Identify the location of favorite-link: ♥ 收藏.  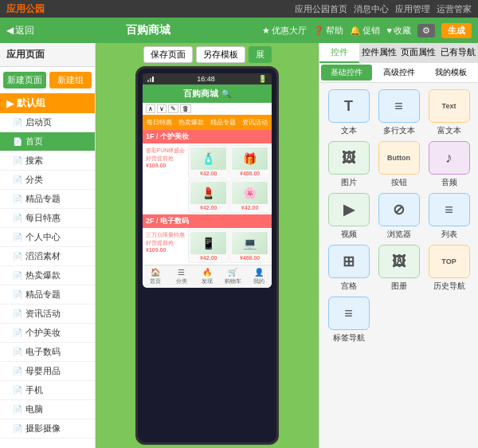
(398, 30).